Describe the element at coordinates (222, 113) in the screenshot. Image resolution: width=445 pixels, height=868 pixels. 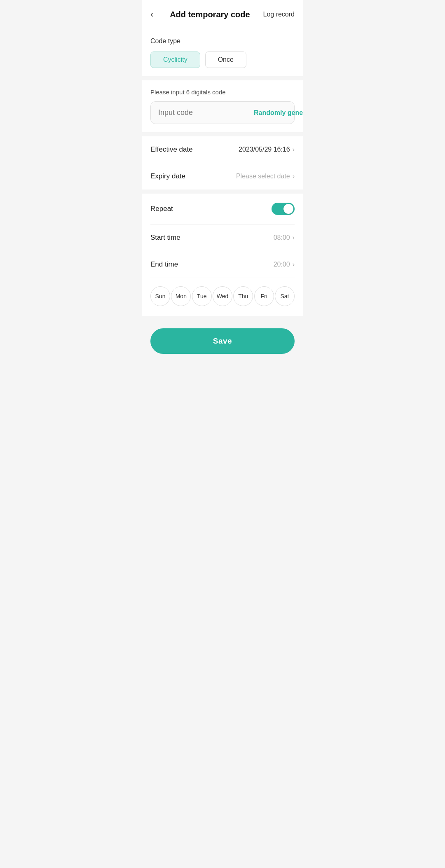
I see `code-input-row: Randomly generated` at that location.